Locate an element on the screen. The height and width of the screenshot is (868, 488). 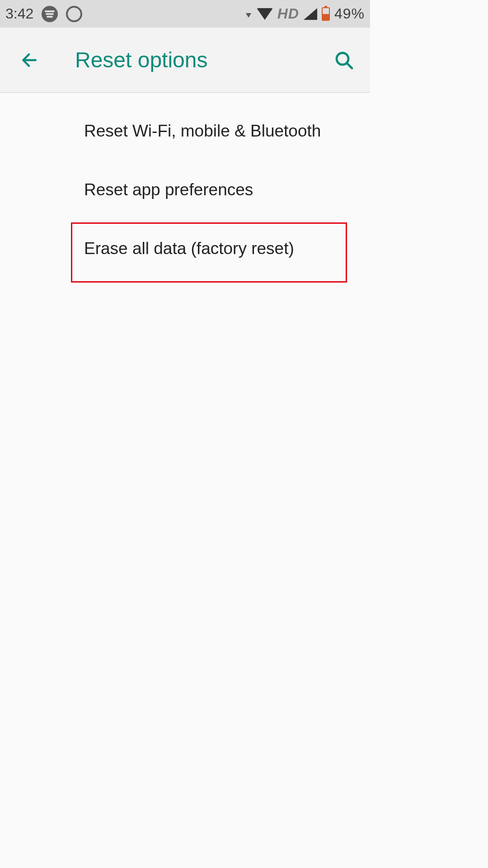
option-label: Reset app preferences is located at coordinates (169, 190).